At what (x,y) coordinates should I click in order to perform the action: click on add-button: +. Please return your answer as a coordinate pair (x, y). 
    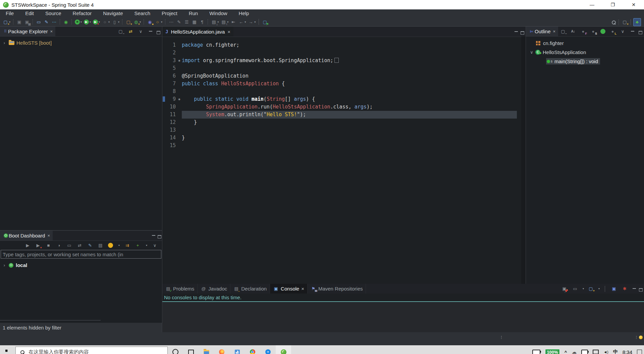
    Looking at the image, I should click on (138, 245).